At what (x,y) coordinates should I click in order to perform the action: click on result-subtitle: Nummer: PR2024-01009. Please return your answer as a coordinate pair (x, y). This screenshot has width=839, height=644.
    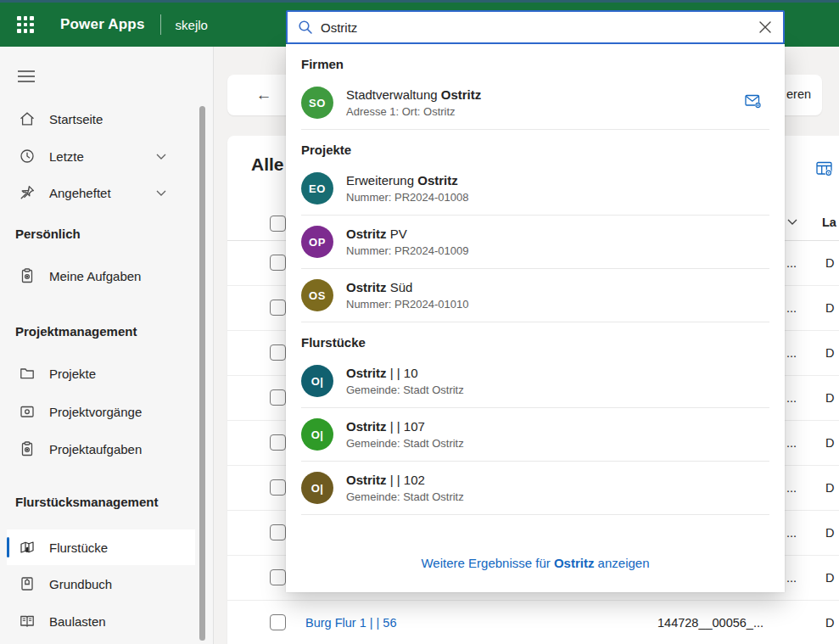
    Looking at the image, I should click on (407, 251).